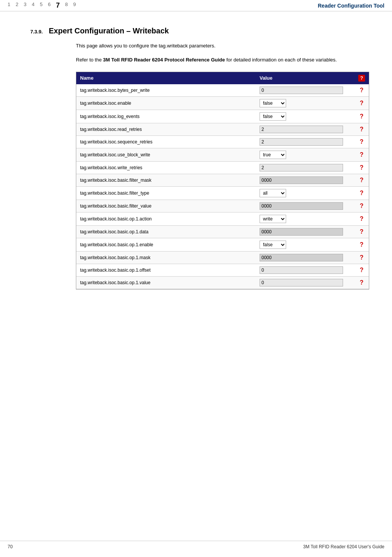  I want to click on param-name: tag.writeback.isoc.log_events, so click(166, 116).